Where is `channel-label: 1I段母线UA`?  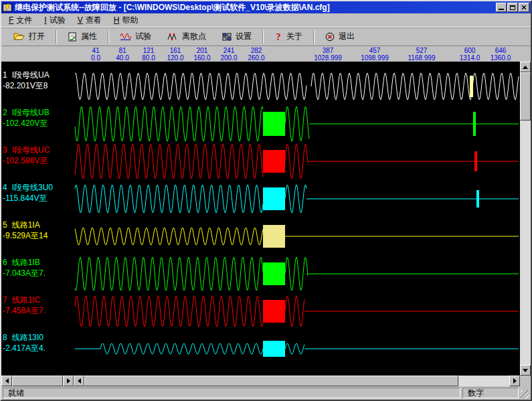
channel-label: 1I段母线UA is located at coordinates (26, 75).